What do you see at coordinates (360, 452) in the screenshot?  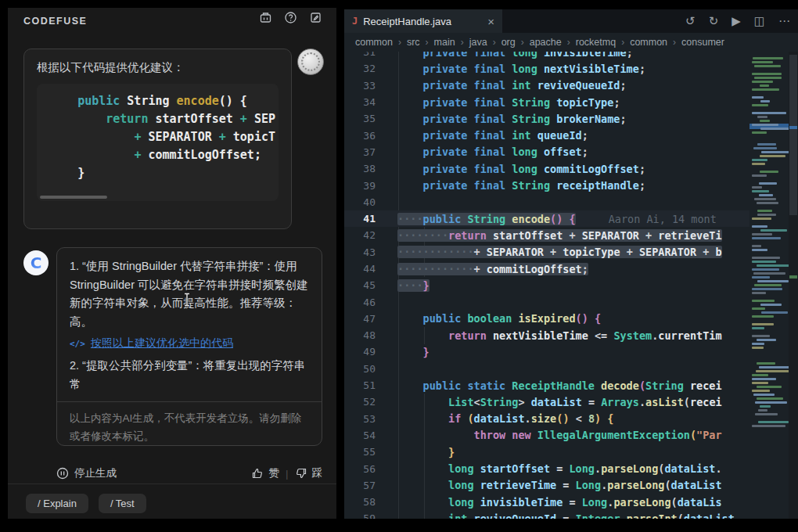 I see `line-number: 55` at bounding box center [360, 452].